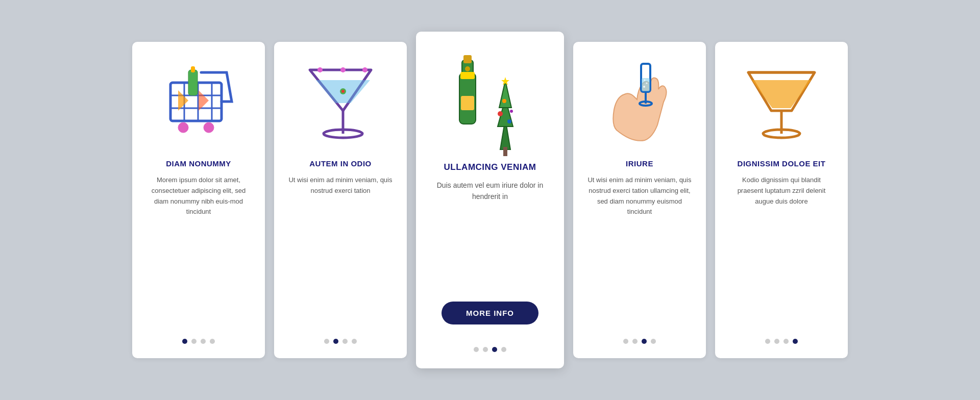  What do you see at coordinates (640, 200) in the screenshot?
I see `card-4: IRIURE Ut wisi enim ad minim veniam, qui…` at bounding box center [640, 200].